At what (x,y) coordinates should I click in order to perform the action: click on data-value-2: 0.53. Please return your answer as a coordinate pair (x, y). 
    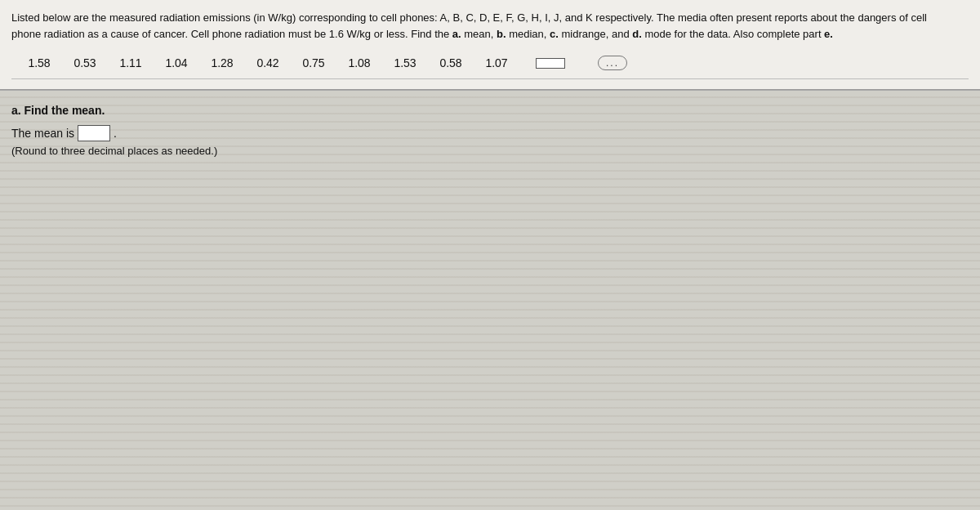
    Looking at the image, I should click on (85, 63).